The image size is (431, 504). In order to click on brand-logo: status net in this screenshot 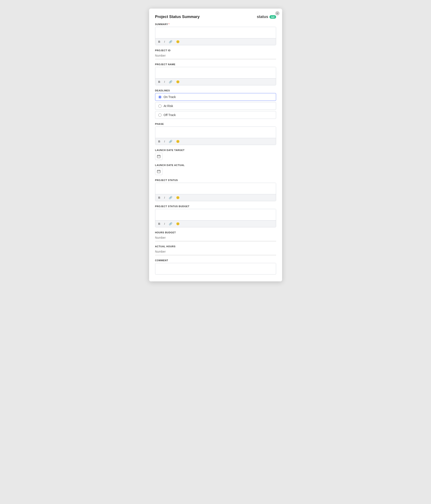, I will do `click(266, 17)`.